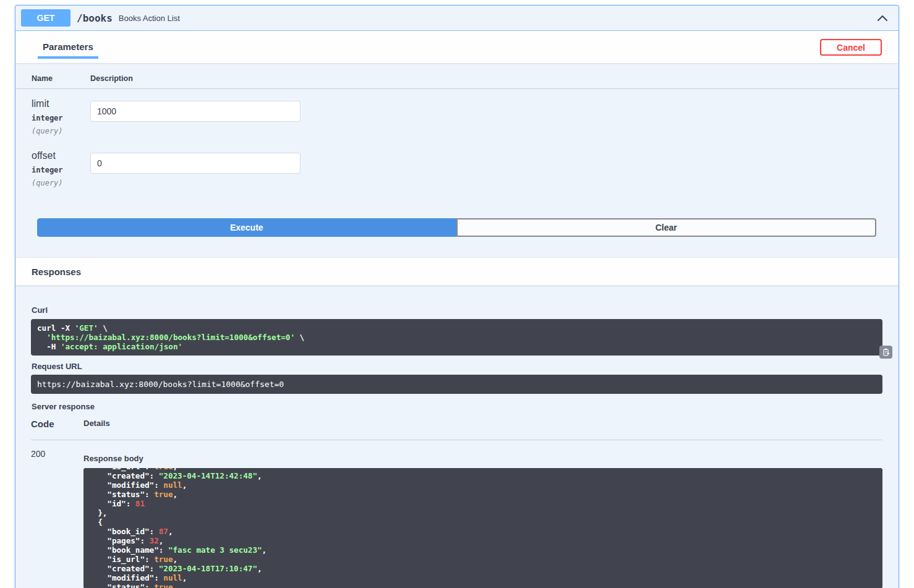  Describe the element at coordinates (61, 104) in the screenshot. I see `parameter-name: limit` at that location.